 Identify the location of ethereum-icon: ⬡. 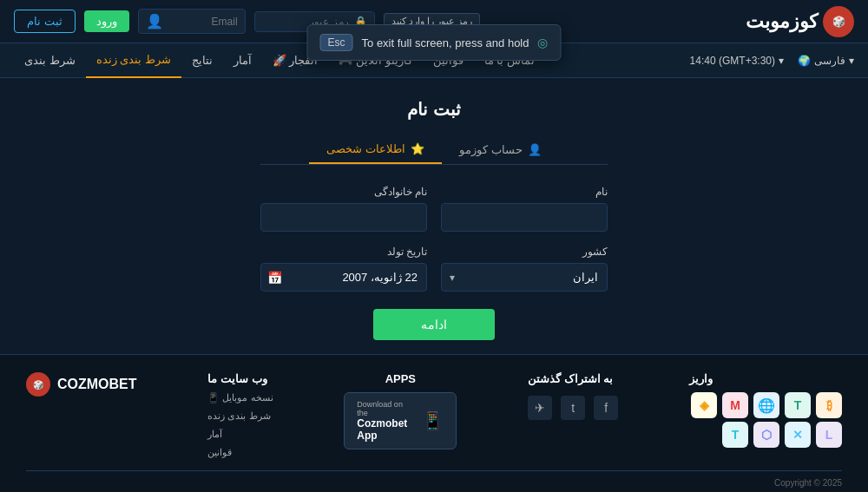
(766, 435).